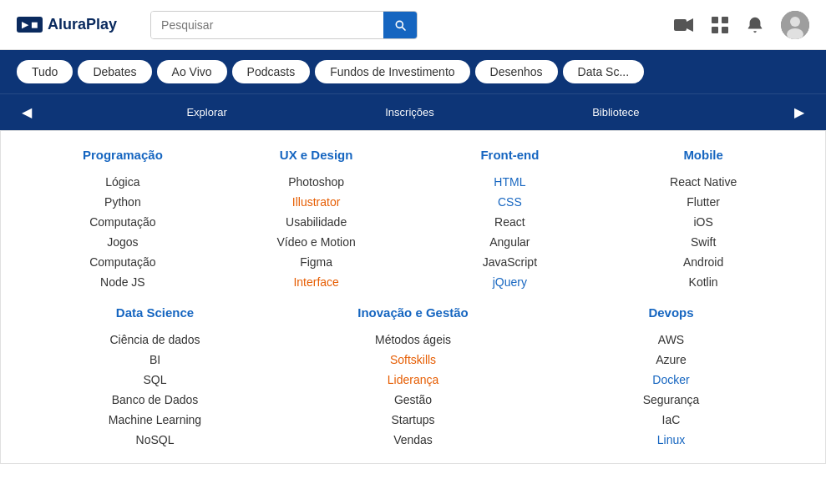  I want to click on video-camera-icon, so click(684, 25).